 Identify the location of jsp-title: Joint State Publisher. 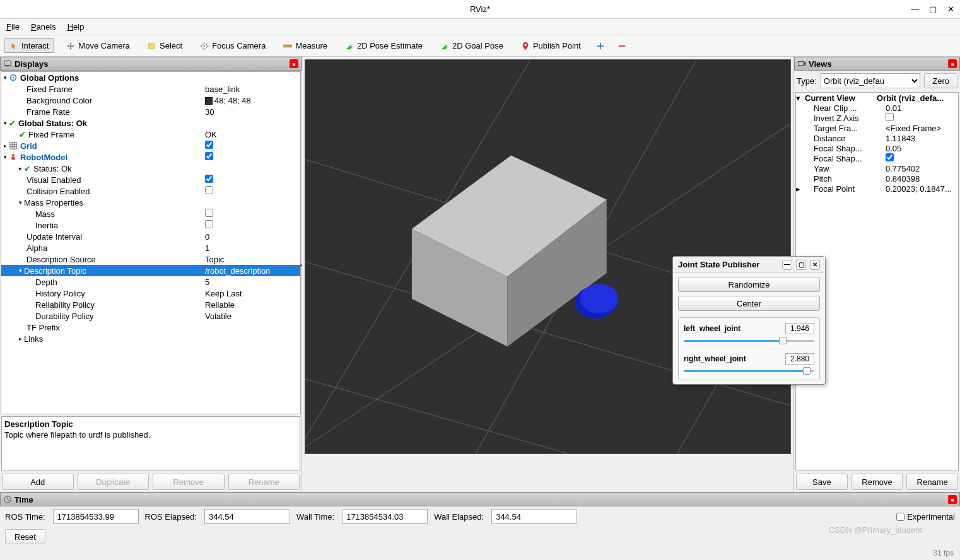
(719, 265).